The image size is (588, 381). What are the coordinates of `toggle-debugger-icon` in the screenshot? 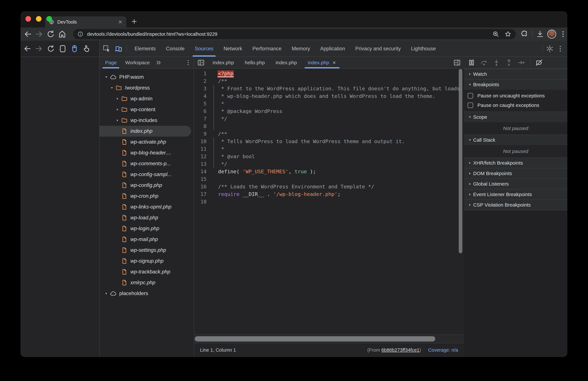 It's located at (457, 63).